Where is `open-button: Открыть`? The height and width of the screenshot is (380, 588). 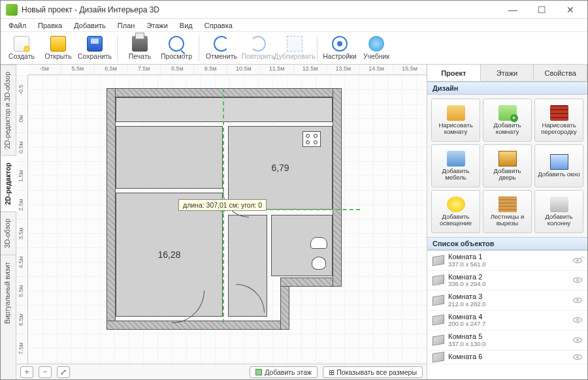 open-button: Открыть is located at coordinates (58, 48).